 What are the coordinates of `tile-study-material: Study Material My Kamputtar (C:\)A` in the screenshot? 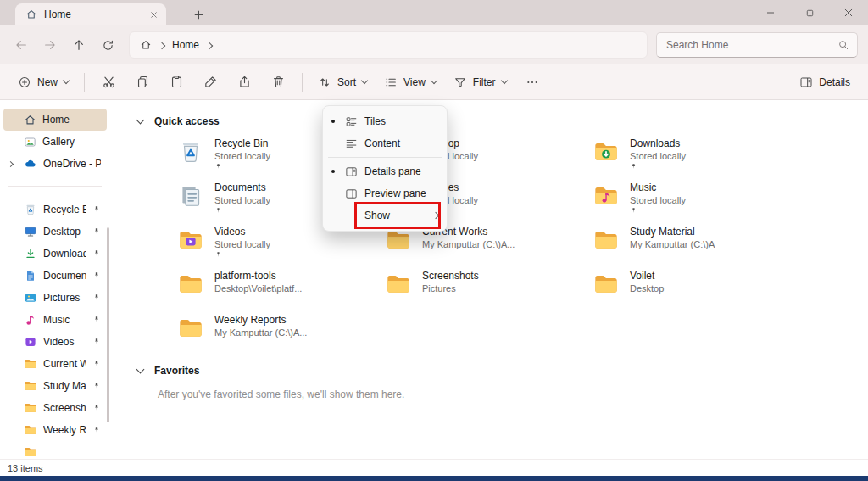 It's located at (695, 248).